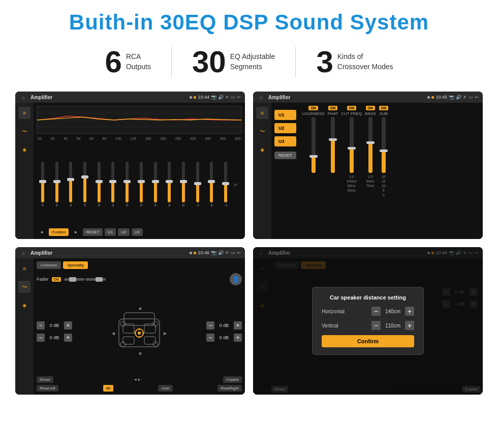 The width and height of the screenshot is (498, 448). I want to click on cutfreq-slider, so click(352, 145).